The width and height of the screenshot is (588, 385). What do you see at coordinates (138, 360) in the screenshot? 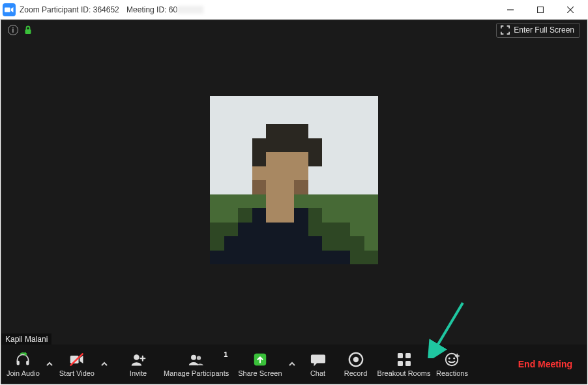
I see `invite-person-plus-icon` at bounding box center [138, 360].